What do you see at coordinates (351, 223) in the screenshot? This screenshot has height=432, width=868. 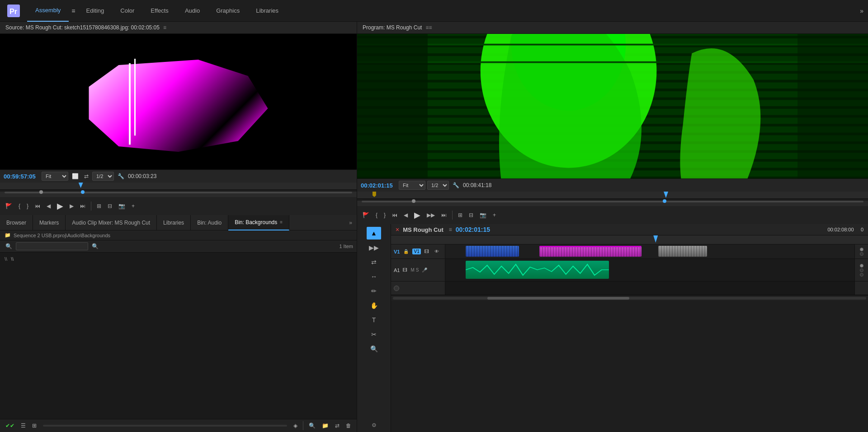 I see `bins-more-button: »` at bounding box center [351, 223].